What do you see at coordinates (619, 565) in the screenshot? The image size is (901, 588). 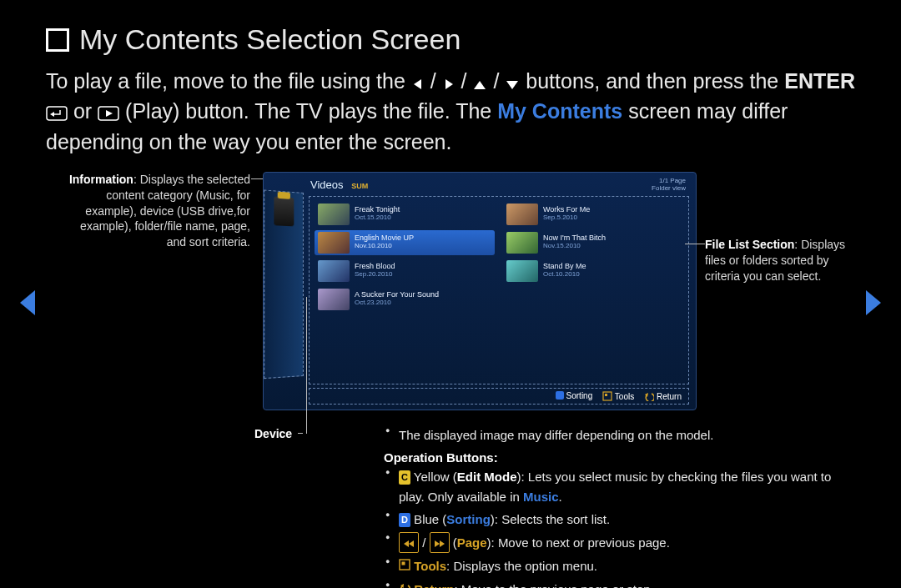 I see `bullet-tools: Tools: Displays the option menu.` at bounding box center [619, 565].